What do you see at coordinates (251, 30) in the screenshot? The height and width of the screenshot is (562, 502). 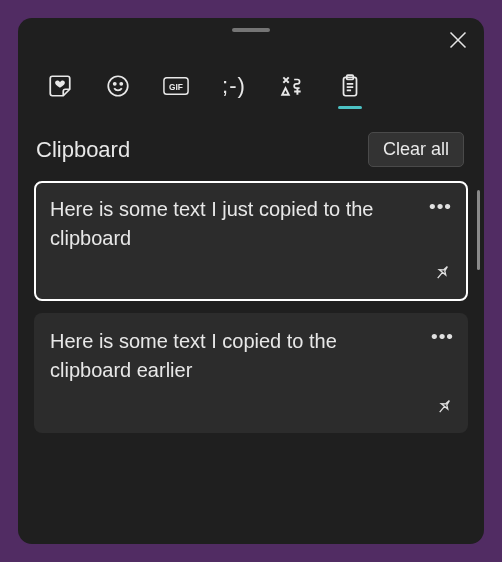 I see `drag-handle` at bounding box center [251, 30].